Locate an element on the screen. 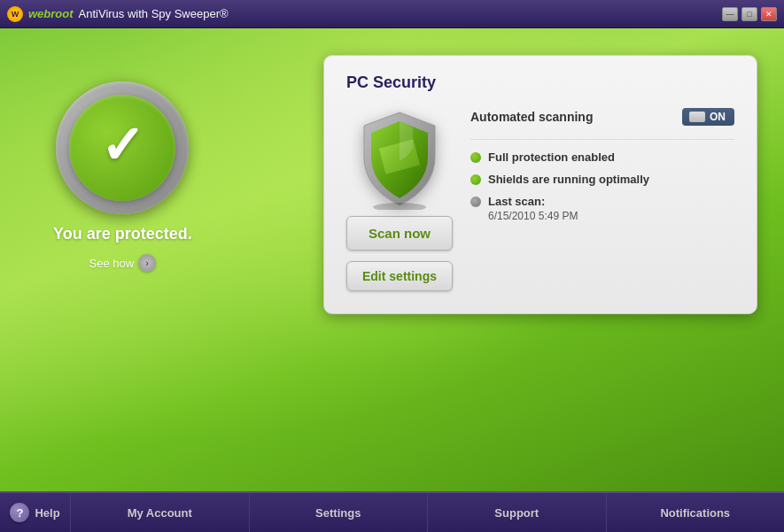 Image resolution: width=784 pixels, height=532 pixels. status-text-1: Full protection enabled is located at coordinates (551, 158).